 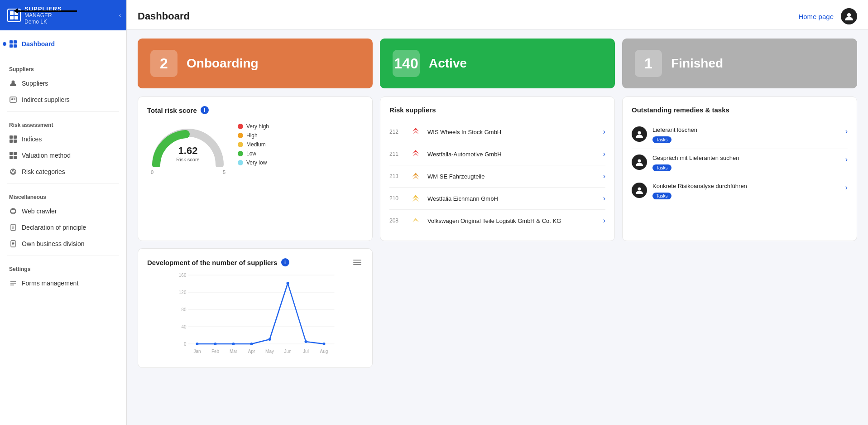 What do you see at coordinates (13, 44) in the screenshot?
I see `dashboard-icon` at bounding box center [13, 44].